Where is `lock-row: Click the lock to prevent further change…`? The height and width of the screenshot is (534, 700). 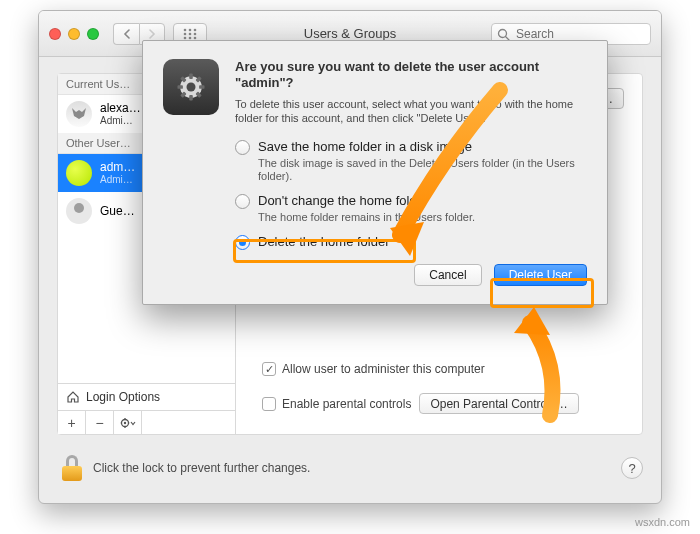
lock-row: Click the lock to prevent further change… is located at coordinates (350, 468).